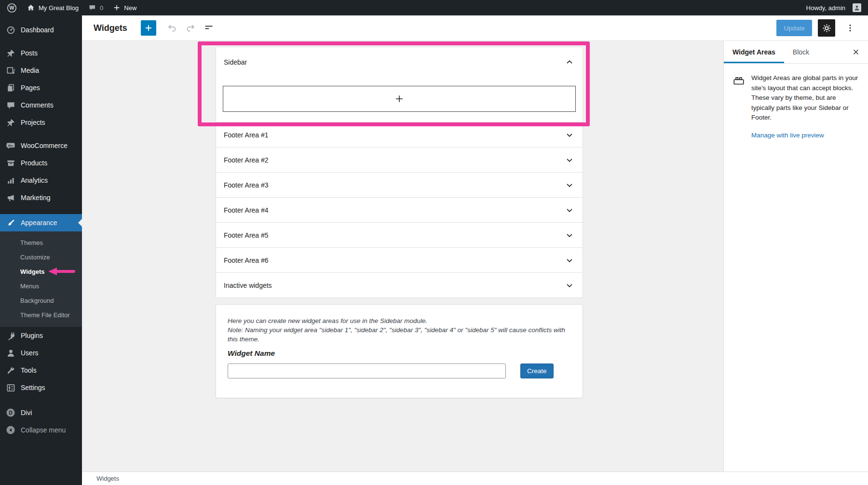 This screenshot has height=485, width=868. Describe the element at coordinates (41, 315) in the screenshot. I see `submenu-item-theme-file-editor: Theme File Editor` at that location.